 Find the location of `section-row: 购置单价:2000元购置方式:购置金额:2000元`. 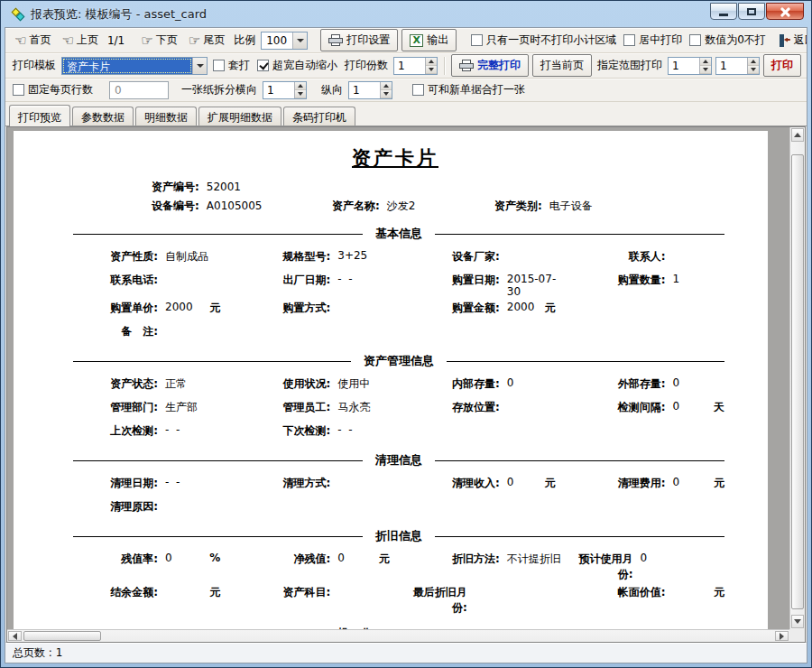

section-row: 购置单价:2000元购置方式:购置金额:2000元 is located at coordinates (395, 311).